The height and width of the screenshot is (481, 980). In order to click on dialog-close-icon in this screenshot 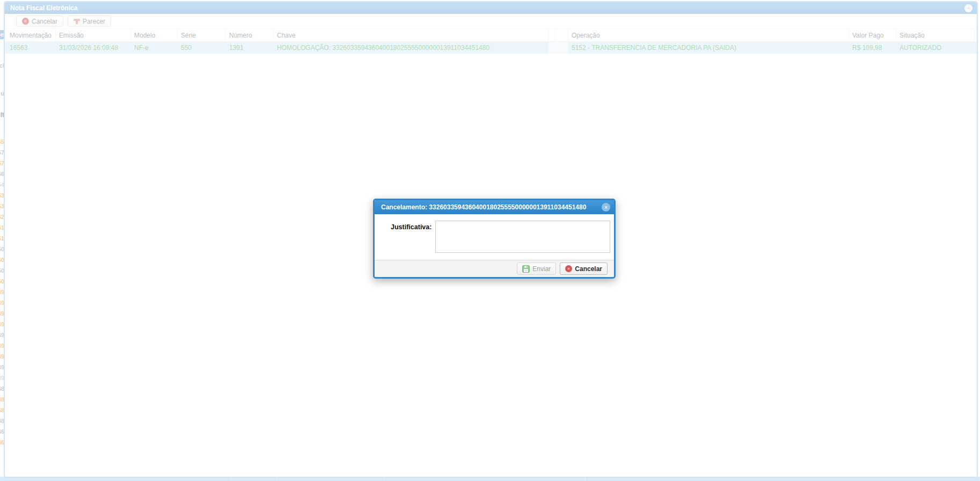, I will do `click(606, 207)`.